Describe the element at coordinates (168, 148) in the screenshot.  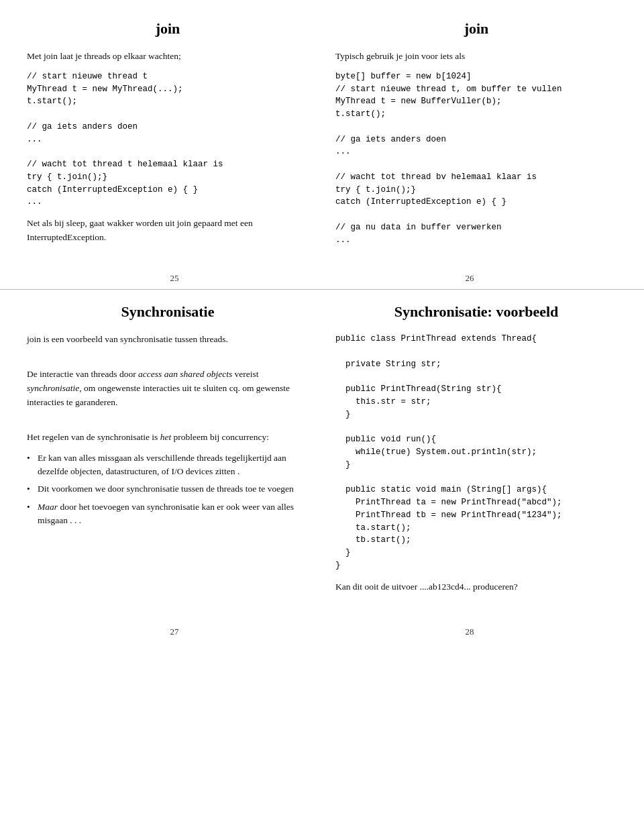
I see `page-25-body: Met join laat je threads op elkaar wacht…` at that location.